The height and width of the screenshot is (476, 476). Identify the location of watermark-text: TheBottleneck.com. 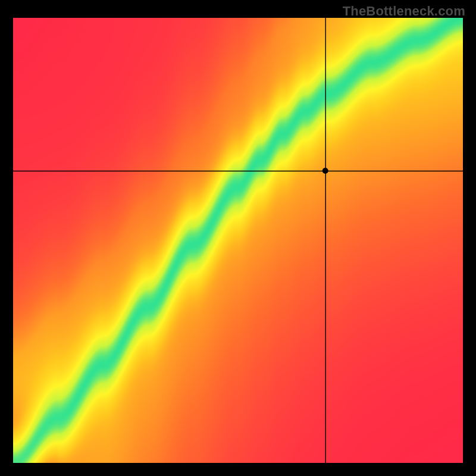
(404, 11).